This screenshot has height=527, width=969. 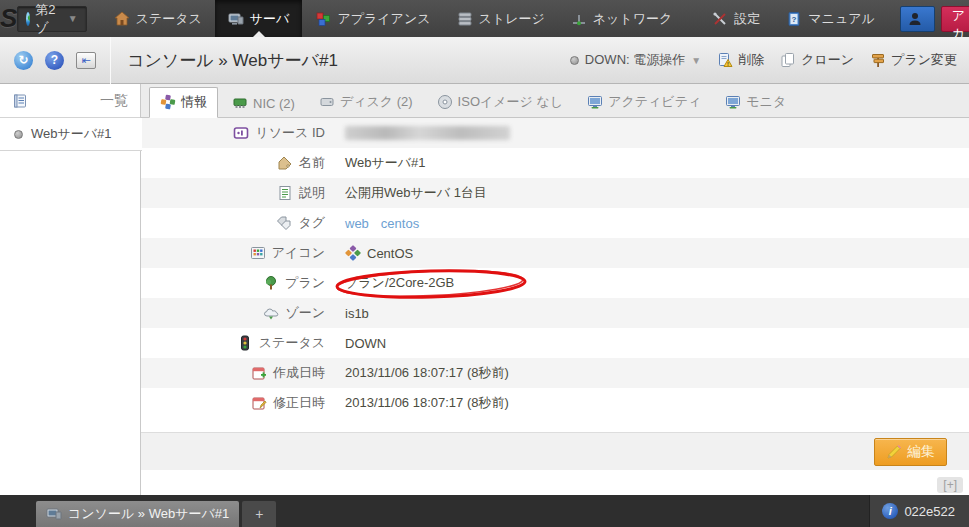 I want to click on row-label: ステータス, so click(x=292, y=343).